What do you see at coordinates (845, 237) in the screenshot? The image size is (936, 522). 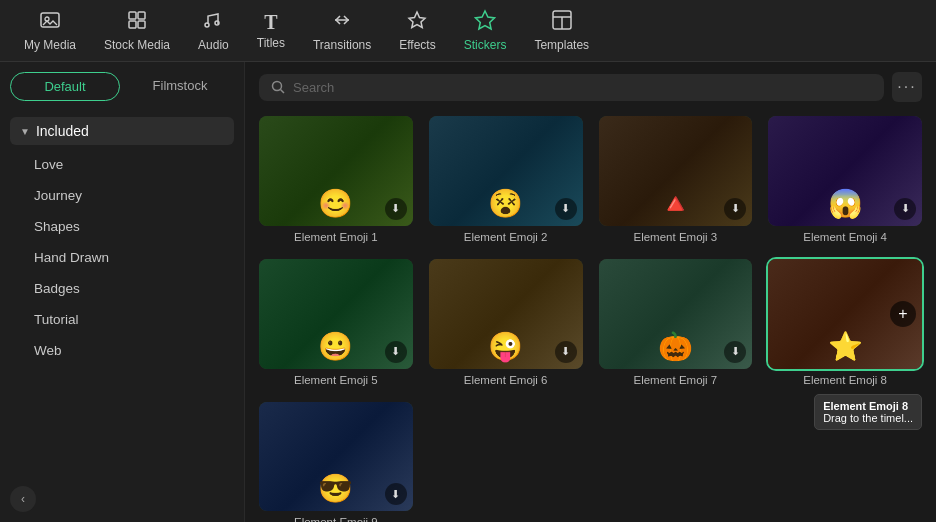 I see `grid-label-4: Element Emoji 4` at bounding box center [845, 237].